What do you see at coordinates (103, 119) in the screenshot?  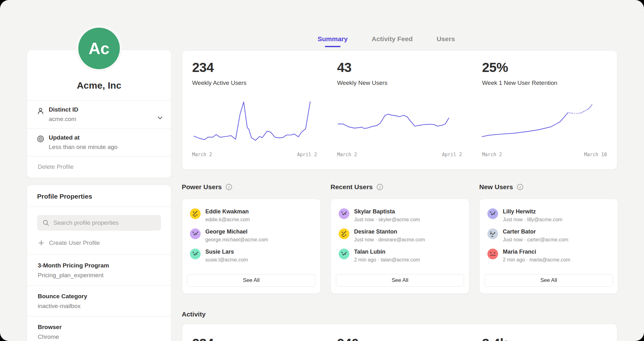 I see `distinct-id-value: acme.com` at bounding box center [103, 119].